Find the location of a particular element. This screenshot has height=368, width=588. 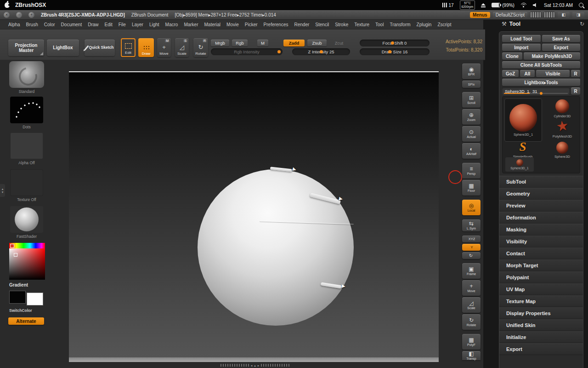

menu-item: Document is located at coordinates (72, 25).